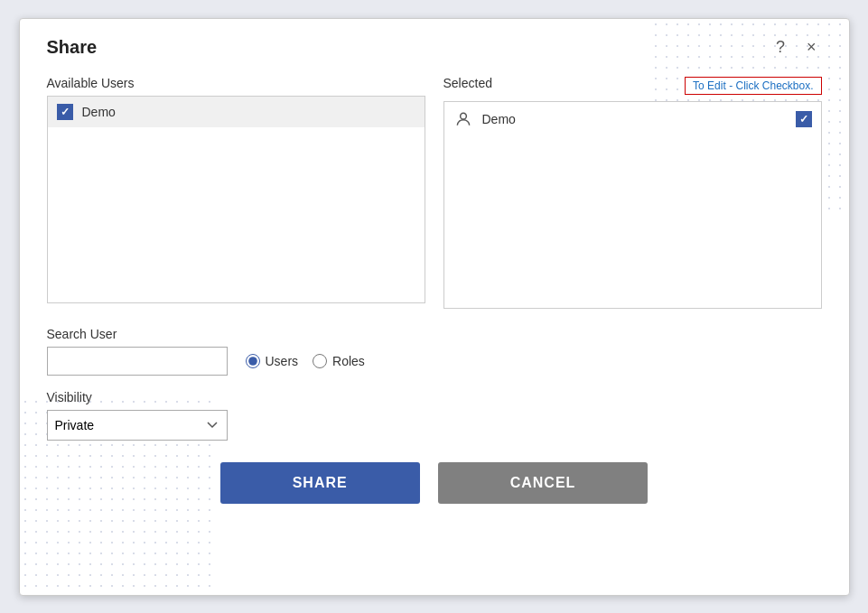 The image size is (868, 613). I want to click on roles-radio, so click(320, 361).